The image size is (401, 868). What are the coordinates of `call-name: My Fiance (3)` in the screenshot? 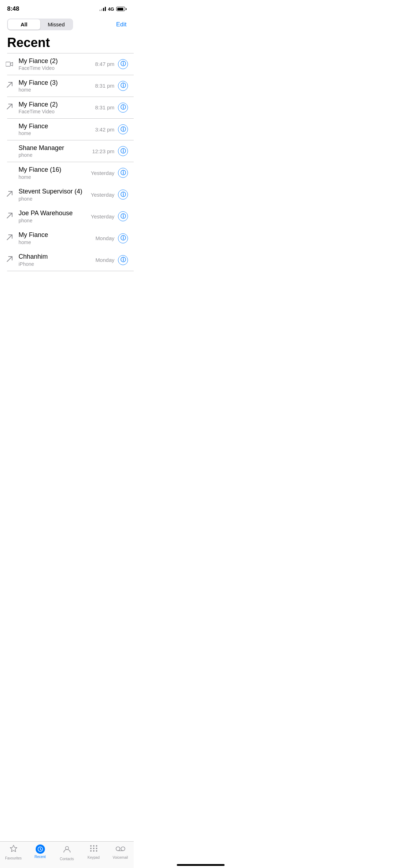 It's located at (57, 83).